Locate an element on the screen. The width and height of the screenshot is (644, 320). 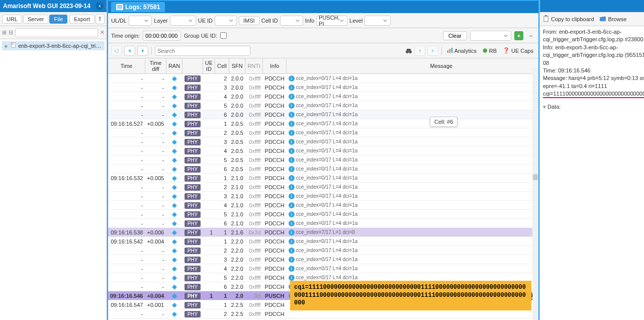
col-cell: Cell is located at coordinates (222, 66).